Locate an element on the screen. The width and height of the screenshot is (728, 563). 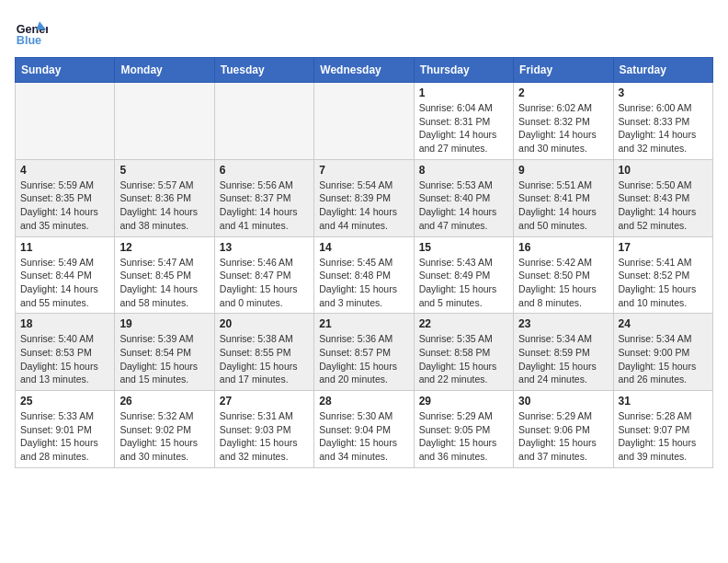
calendar-day-cell: 4Sunrise: 5:59 AM Sunset: 8:35 PM Daylig… is located at coordinates (65, 198).